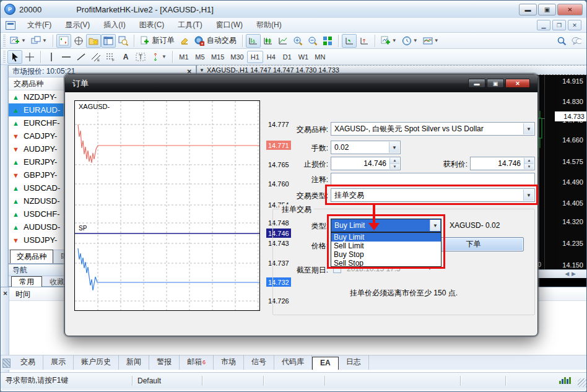  Describe the element at coordinates (229, 25) in the screenshot. I see `menu-item: 窗口(W)` at that location.